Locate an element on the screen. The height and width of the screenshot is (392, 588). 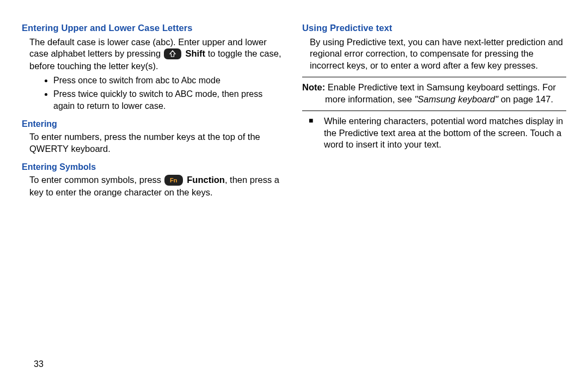
note-block: Note: Enable Predictive text in Samsung … is located at coordinates (434, 94).